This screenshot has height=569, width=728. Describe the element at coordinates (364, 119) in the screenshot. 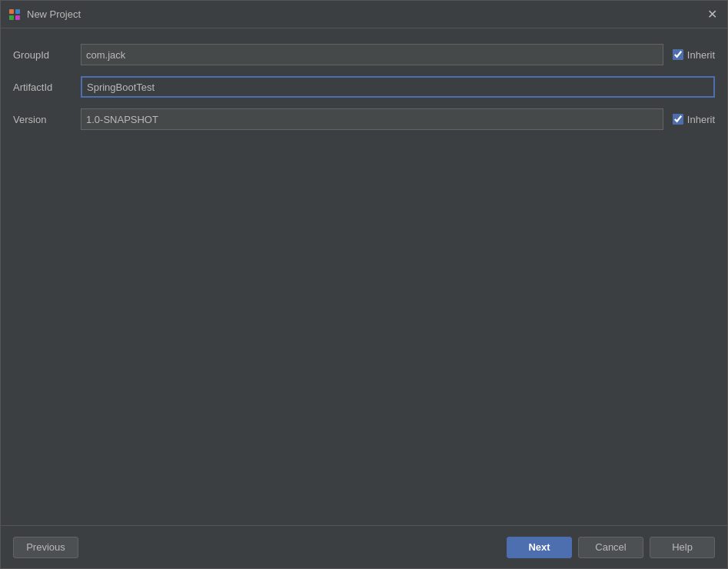

I see `version-row: Version Inherit` at that location.